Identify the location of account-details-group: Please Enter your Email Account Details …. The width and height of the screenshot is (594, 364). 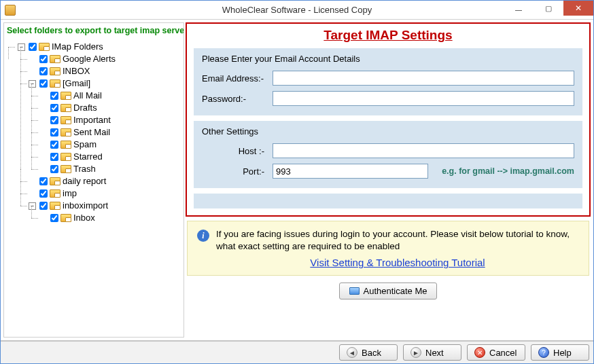
(388, 81).